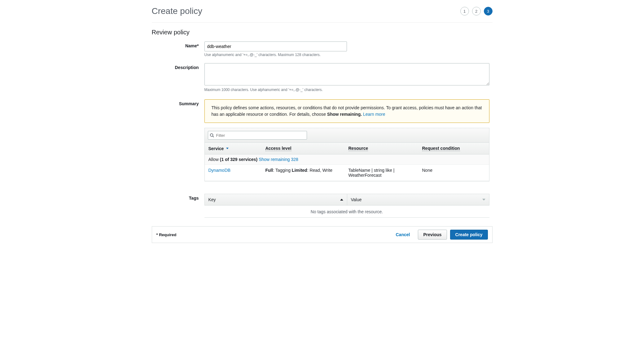 Image resolution: width=644 pixels, height=338 pixels. What do you see at coordinates (418, 200) in the screenshot?
I see `tags-col-value: Value` at bounding box center [418, 200].